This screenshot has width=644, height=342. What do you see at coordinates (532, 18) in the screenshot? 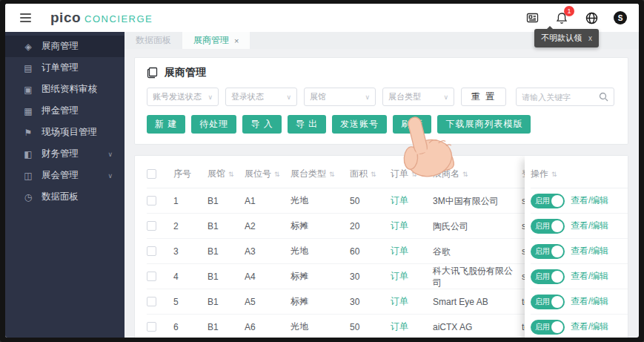
I see `claim-icon` at bounding box center [532, 18].